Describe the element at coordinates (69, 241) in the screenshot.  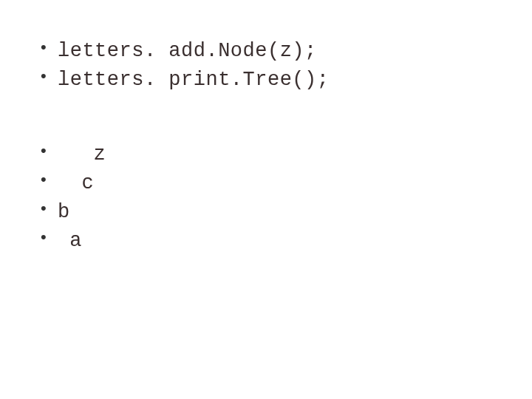
I see `output-line: a` at that location.